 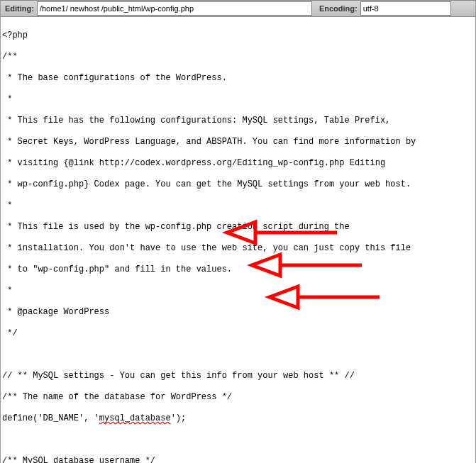 What do you see at coordinates (238, 376) in the screenshot?
I see `code-line: // ** MySQL settings - You can get this …` at bounding box center [238, 376].